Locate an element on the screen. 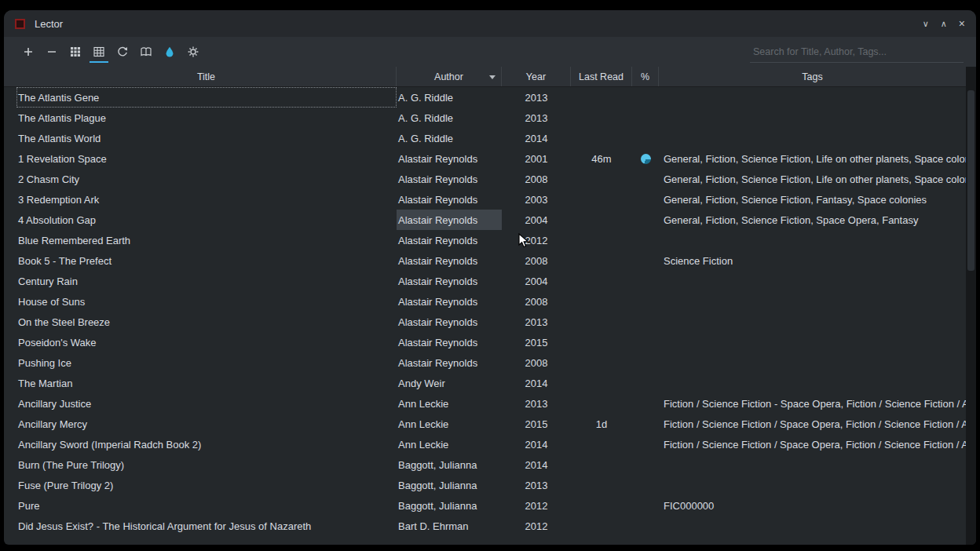 This screenshot has width=980, height=551. shade-button: ∨ is located at coordinates (926, 24).